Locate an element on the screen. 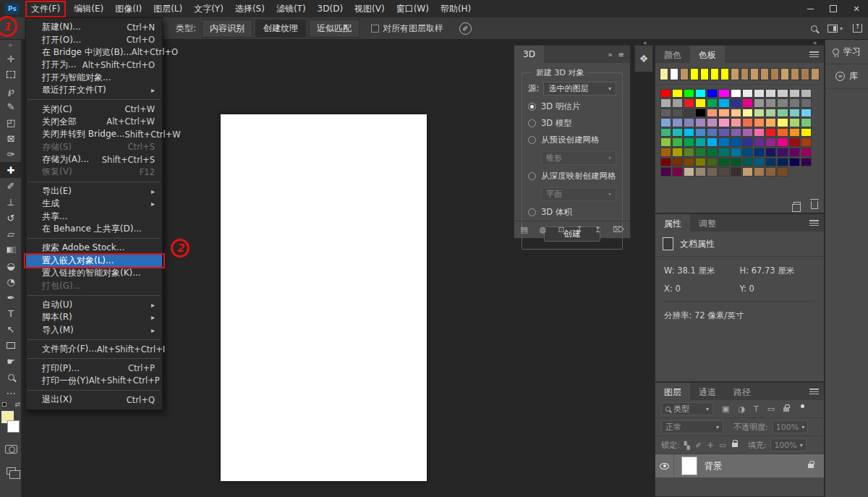  tab-channels: 通道 is located at coordinates (707, 391).